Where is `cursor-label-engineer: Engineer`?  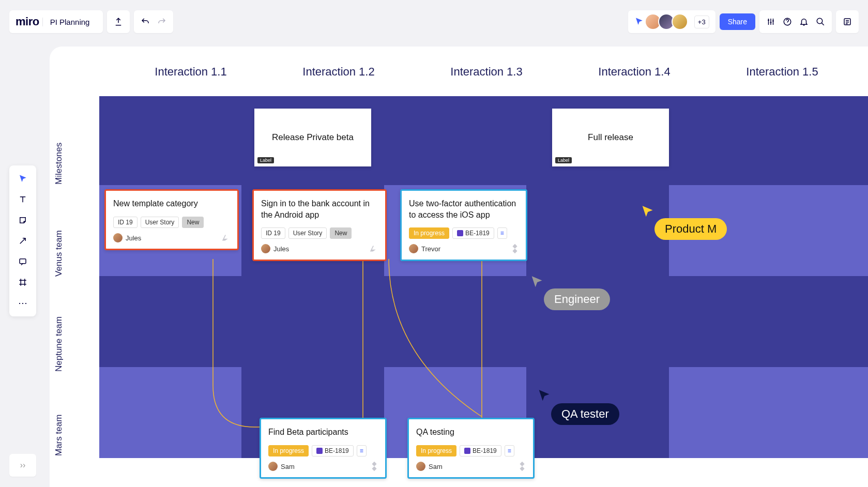
cursor-label-engineer: Engineer is located at coordinates (577, 299).